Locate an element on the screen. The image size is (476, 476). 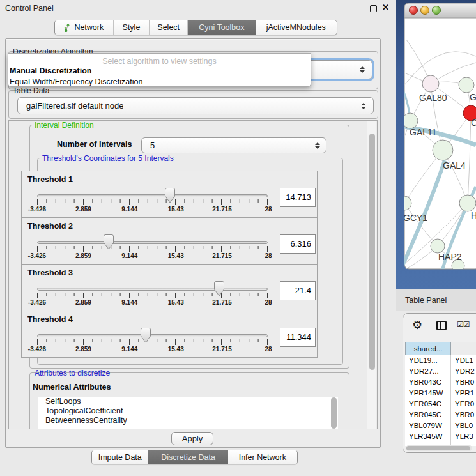
tick-label: -3.426 is located at coordinates (37, 256).